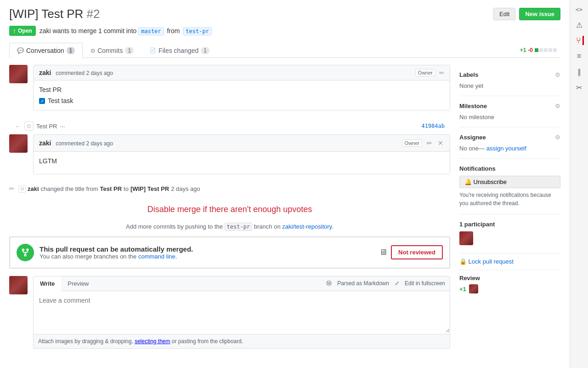 This screenshot has height=368, width=588. What do you see at coordinates (442, 73) in the screenshot?
I see `edit-icon-1: ✏` at bounding box center [442, 73].